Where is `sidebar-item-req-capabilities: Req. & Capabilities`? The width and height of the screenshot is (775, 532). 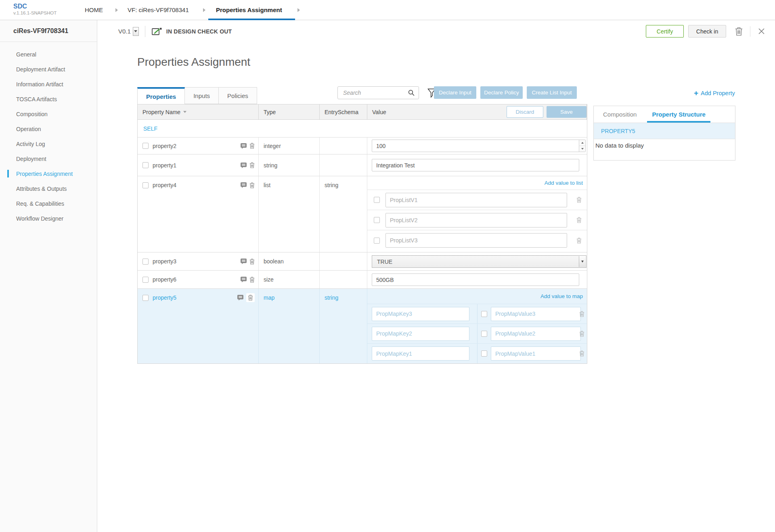 sidebar-item-req-capabilities: Req. & Capabilities is located at coordinates (48, 203).